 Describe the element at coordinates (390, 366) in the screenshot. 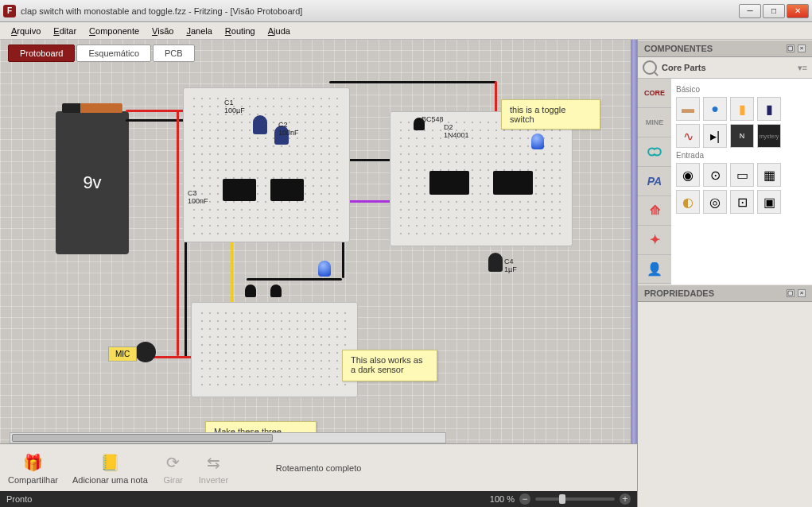

I see `note-dark-sensor: This also works as a dark sensor` at that location.